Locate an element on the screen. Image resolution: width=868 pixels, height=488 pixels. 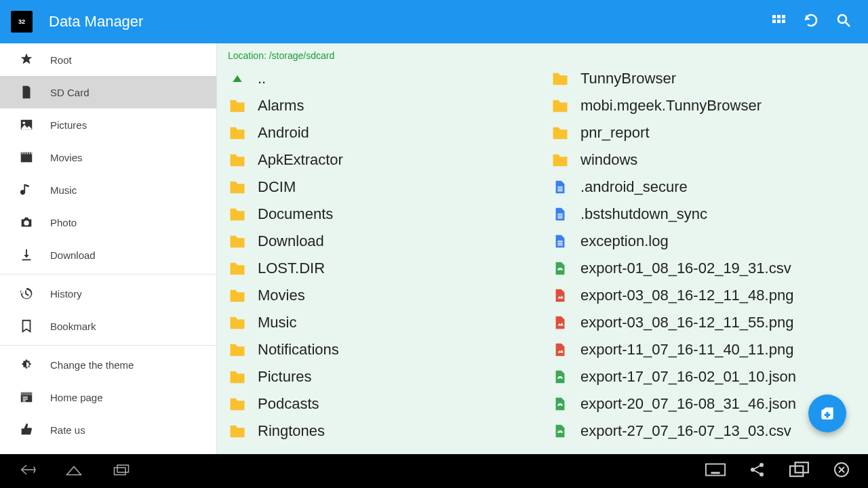
file-name: Alarms is located at coordinates (281, 106).